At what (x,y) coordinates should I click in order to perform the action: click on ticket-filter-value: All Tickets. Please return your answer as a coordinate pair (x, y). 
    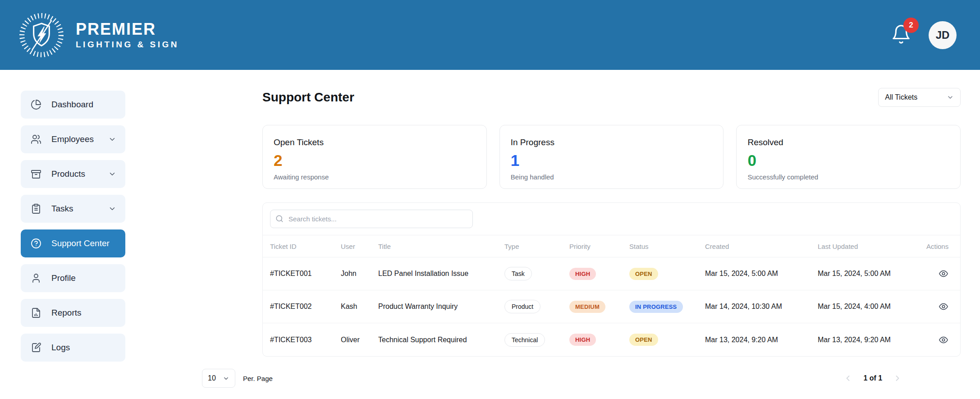
    Looking at the image, I should click on (901, 97).